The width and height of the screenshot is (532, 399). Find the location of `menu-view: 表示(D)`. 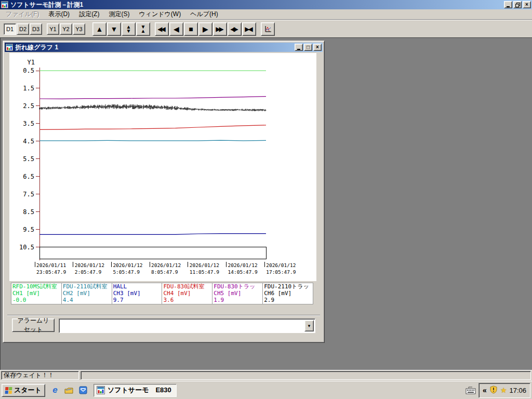

menu-view: 表示(D) is located at coordinates (59, 15).